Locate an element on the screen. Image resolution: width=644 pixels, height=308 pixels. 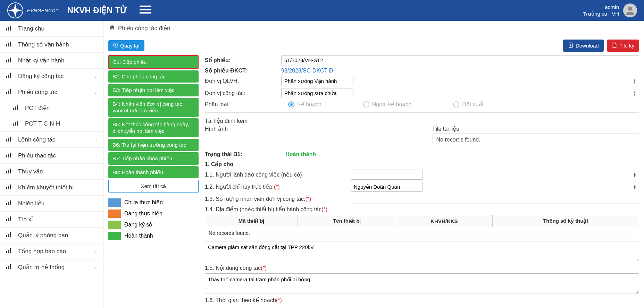
sidebar-item-13: Quản lý phòng ban is located at coordinates (51, 236).